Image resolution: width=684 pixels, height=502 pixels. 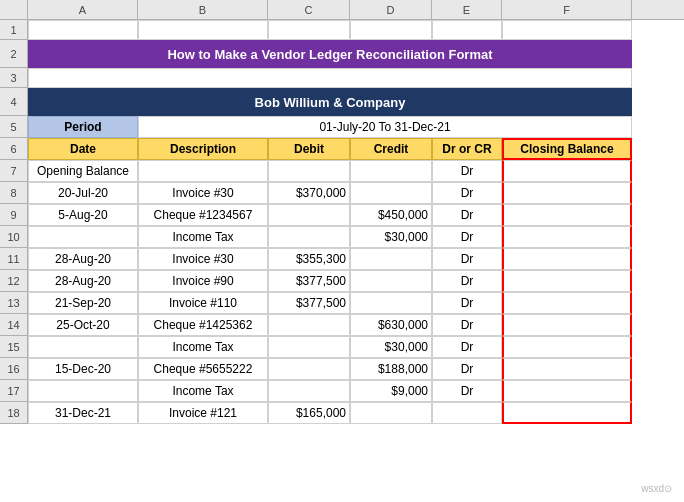 I want to click on cell-7-debit, so click(x=309, y=171).